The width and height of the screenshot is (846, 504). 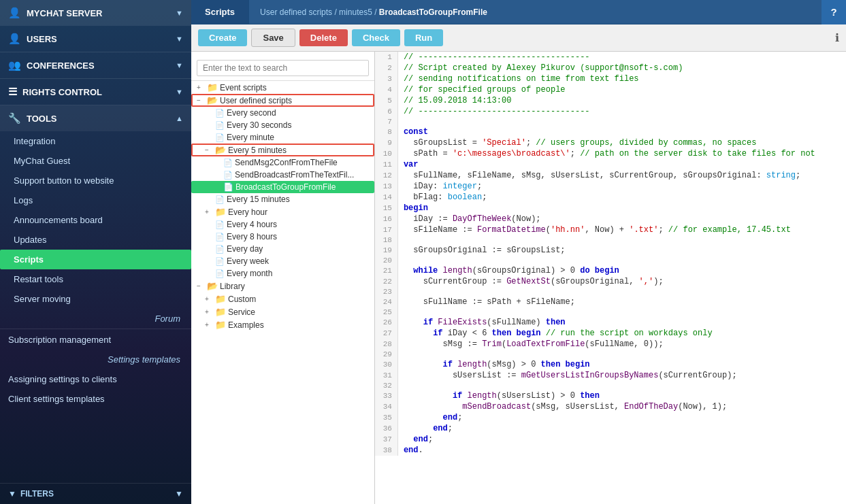 What do you see at coordinates (95, 359) in the screenshot?
I see `sidebar-settings-templates-header: Settings templates` at bounding box center [95, 359].